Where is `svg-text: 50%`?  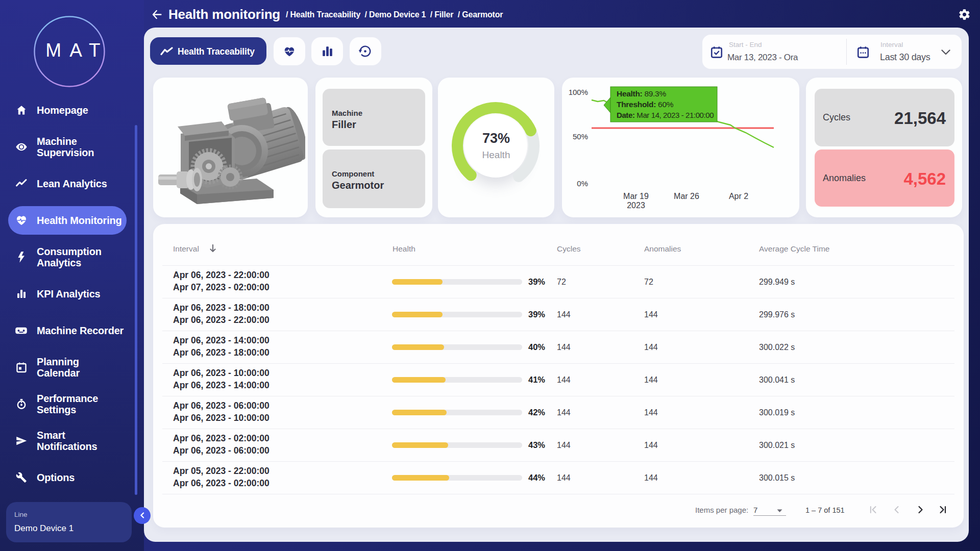
svg-text: 50% is located at coordinates (580, 137).